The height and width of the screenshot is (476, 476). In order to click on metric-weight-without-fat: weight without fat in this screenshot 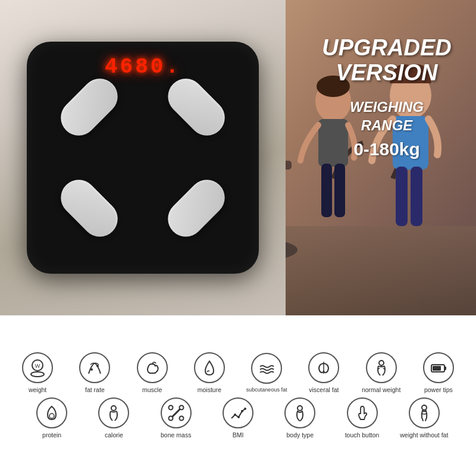, I will do `click(424, 418)`.